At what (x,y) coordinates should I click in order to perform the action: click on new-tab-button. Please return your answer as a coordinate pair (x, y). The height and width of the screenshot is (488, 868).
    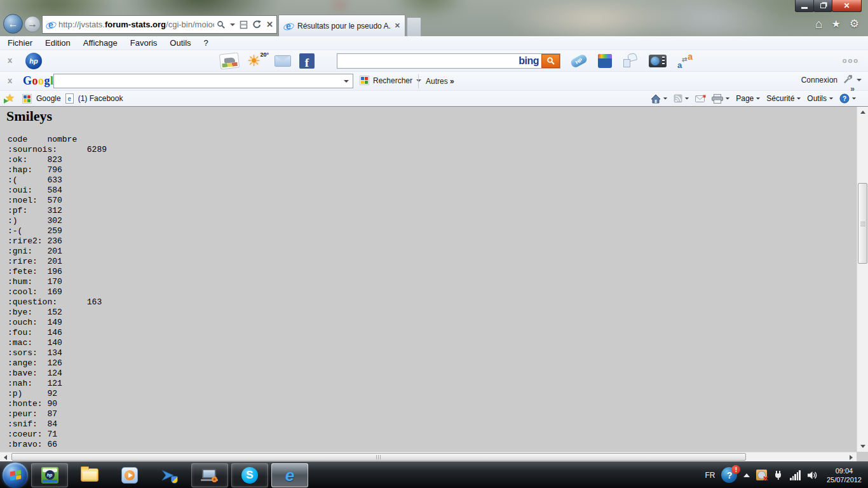
    Looking at the image, I should click on (414, 27).